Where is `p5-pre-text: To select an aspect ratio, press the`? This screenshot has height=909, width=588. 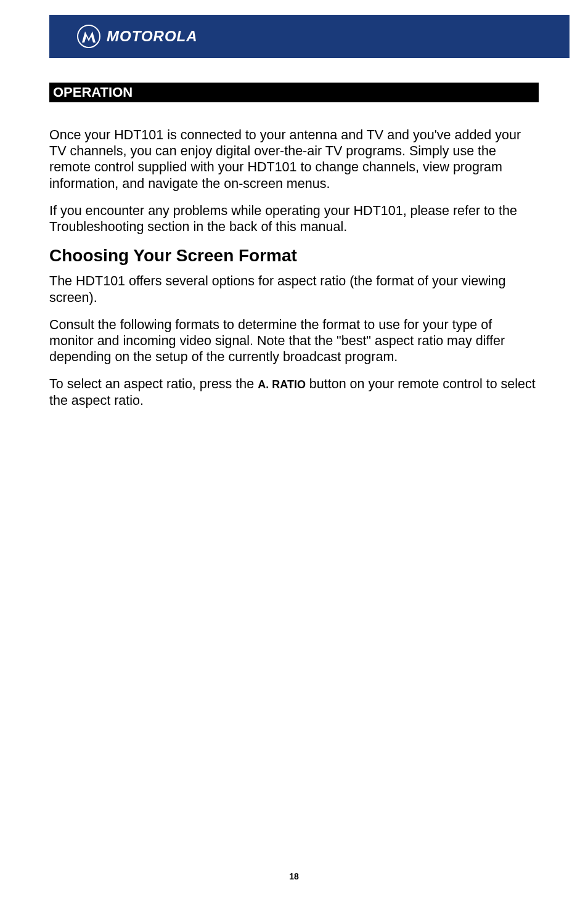
p5-pre-text: To select an aspect ratio, press the is located at coordinates (153, 384).